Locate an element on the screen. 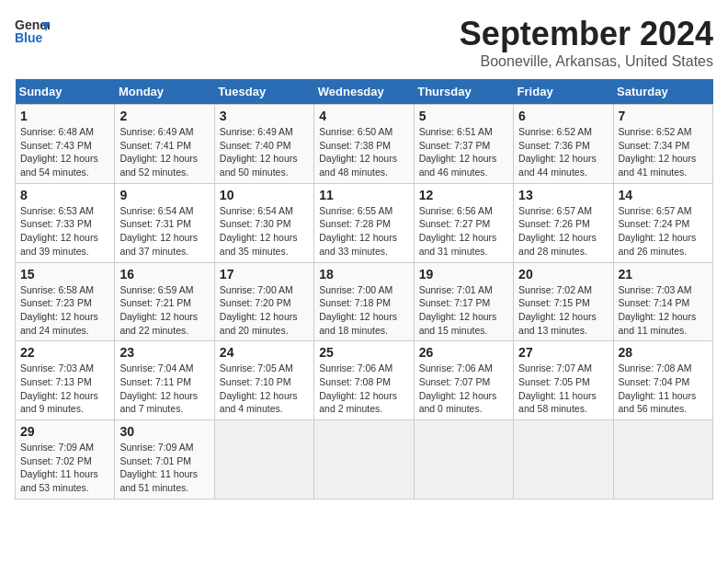 This screenshot has height=563, width=728. day-info: Sunrise: 6:51 AM Sunset: 7:37 PM Dayligh… is located at coordinates (463, 153).